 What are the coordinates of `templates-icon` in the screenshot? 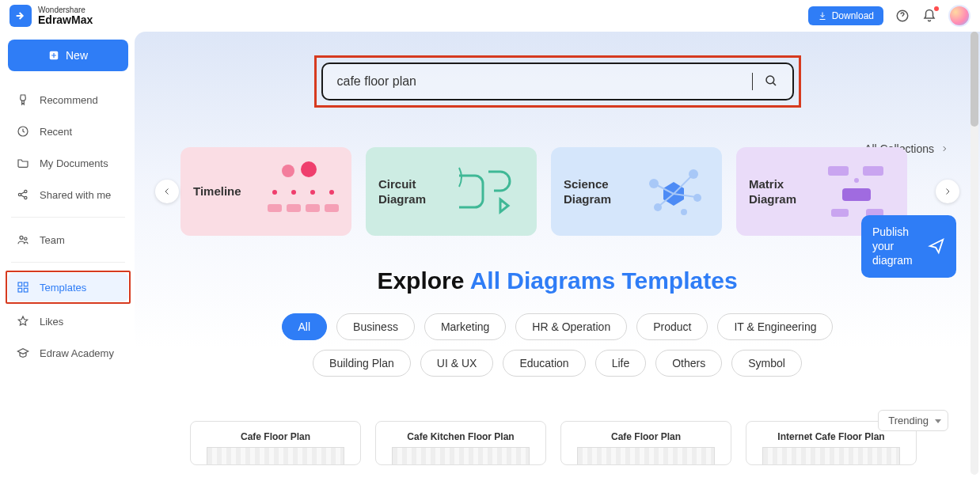 It's located at (23, 287).